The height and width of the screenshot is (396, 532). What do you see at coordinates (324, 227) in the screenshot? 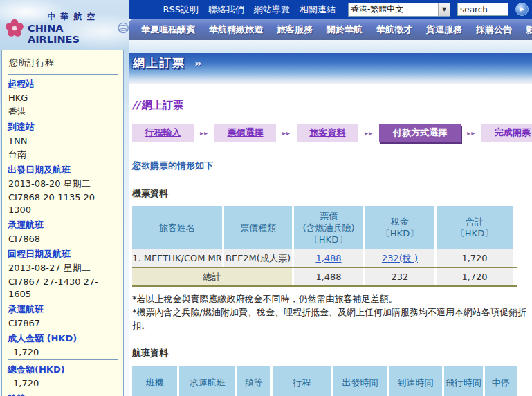
I see `ticket-table-header: 旅客姓名票價種類票價(含燃油兵險)〔HKD〕稅金〔HKD〕合計〔HKD〕` at bounding box center [324, 227].